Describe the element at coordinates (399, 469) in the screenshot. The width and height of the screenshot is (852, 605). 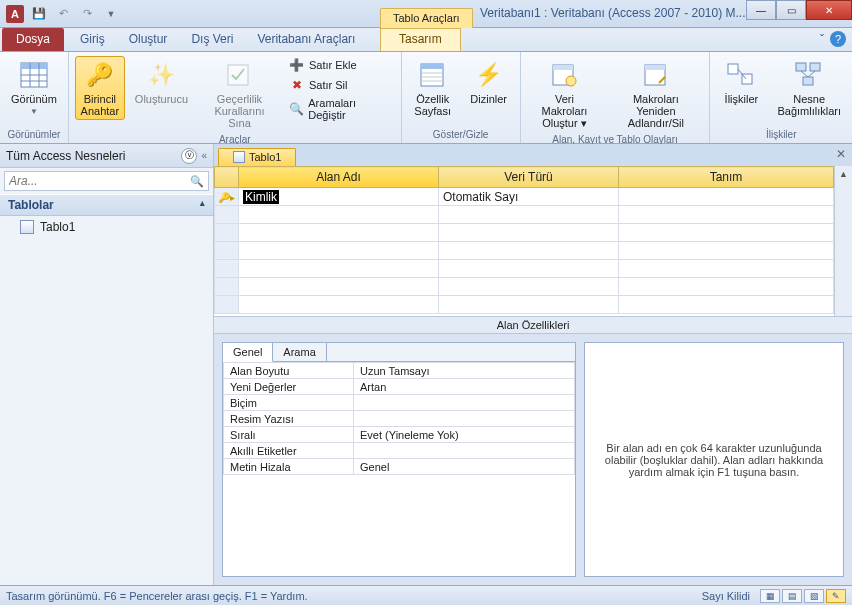
I see `property-grid: Alan BoyutuUzun TamsayıYeni DeğerlerArta…` at that location.